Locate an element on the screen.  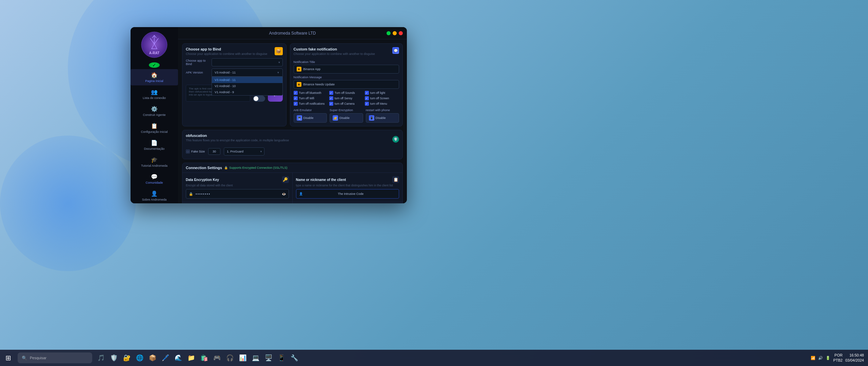
sidebar-item-tutorial: 🎓 Tutorial Andromeda is located at coordinates (154, 162).